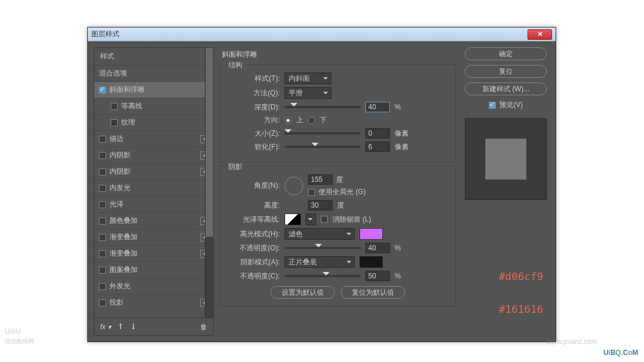 This screenshot has width=644, height=362. Describe the element at coordinates (373, 292) in the screenshot. I see `reset-default-button: 复位为默认值` at that location.